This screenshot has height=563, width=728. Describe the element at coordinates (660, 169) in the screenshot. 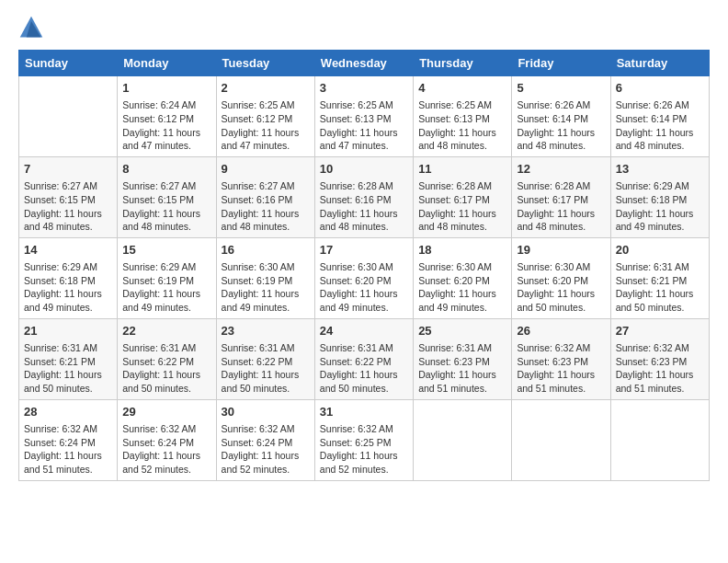

I see `day-number: 13` at that location.